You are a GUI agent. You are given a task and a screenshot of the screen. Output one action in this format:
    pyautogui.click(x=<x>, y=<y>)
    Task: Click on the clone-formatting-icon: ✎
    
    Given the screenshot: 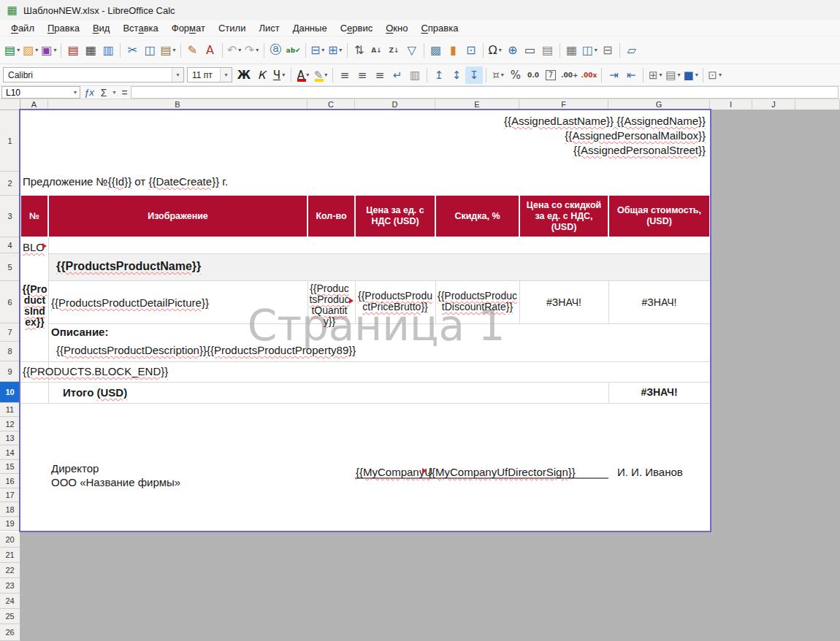 What is the action you would take?
    pyautogui.click(x=193, y=50)
    